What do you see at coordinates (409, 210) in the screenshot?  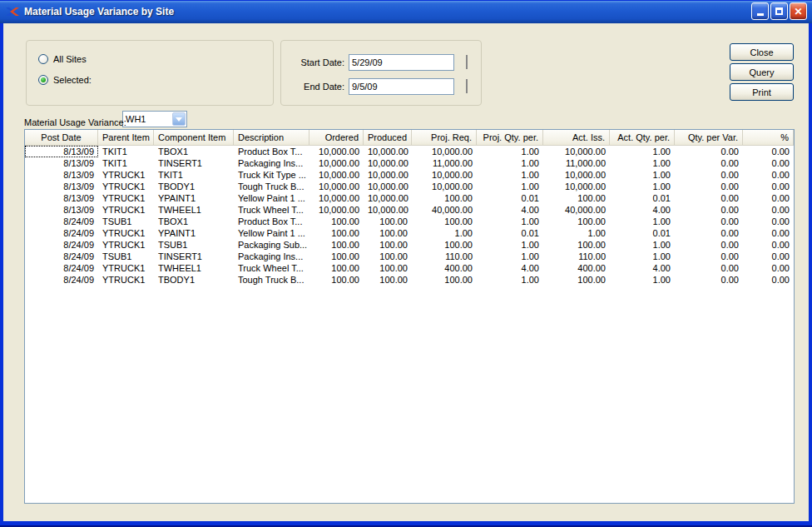 I see `table-row: 8/13/09YTRUCK1TWHEEL1Truck Wheel T...10,…` at bounding box center [409, 210].